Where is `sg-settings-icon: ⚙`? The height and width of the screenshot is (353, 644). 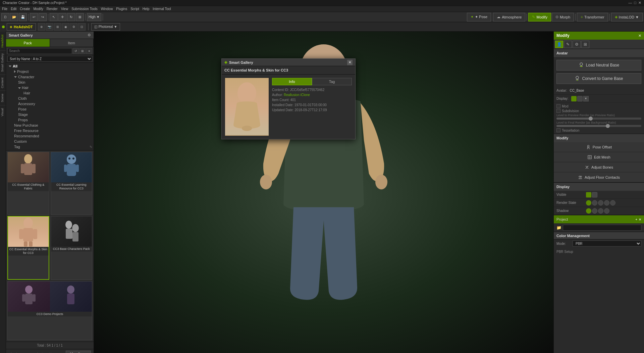 sg-settings-icon: ⚙ is located at coordinates (89, 35).